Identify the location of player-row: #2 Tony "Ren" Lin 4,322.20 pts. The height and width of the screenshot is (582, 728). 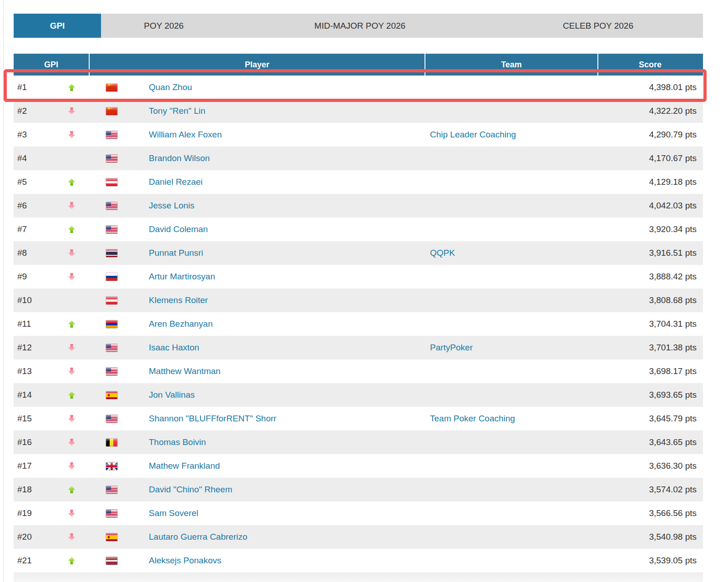
(359, 111).